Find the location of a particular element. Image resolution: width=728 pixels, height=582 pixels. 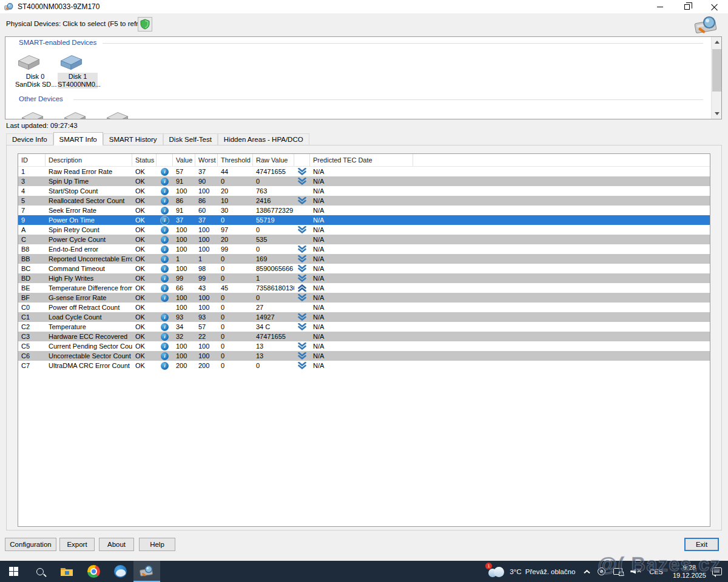

cell-info is located at coordinates (165, 307).